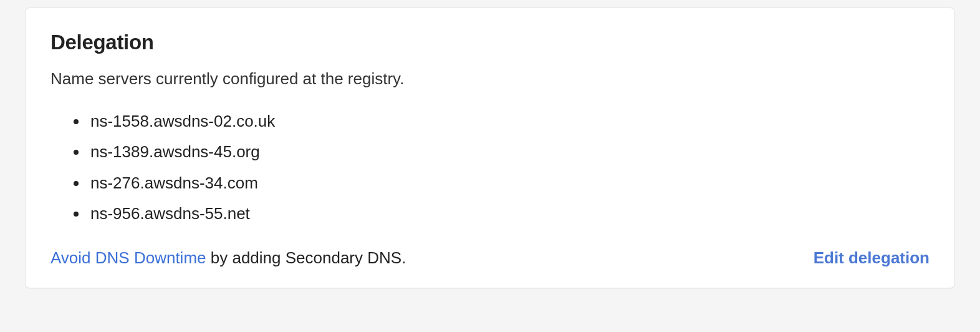 Image resolution: width=980 pixels, height=332 pixels. What do you see at coordinates (228, 258) in the screenshot?
I see `footer-text: Avoid DNS Downtime by adding Secondary D…` at bounding box center [228, 258].